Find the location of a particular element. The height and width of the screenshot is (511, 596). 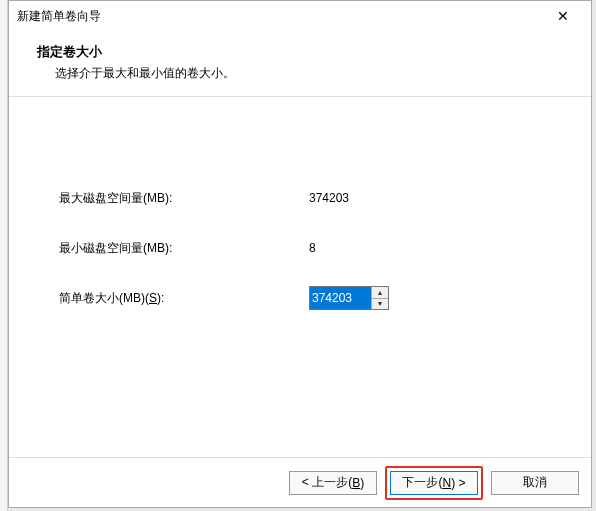

close-icon: ✕ is located at coordinates (563, 16).